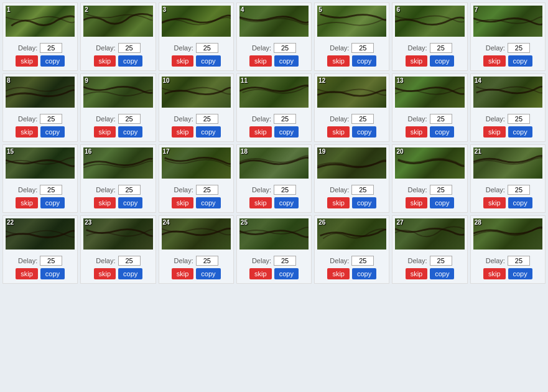 Image resolution: width=548 pixels, height=392 pixels. Describe the element at coordinates (417, 274) in the screenshot. I see `skip-button-27: skip` at that location.